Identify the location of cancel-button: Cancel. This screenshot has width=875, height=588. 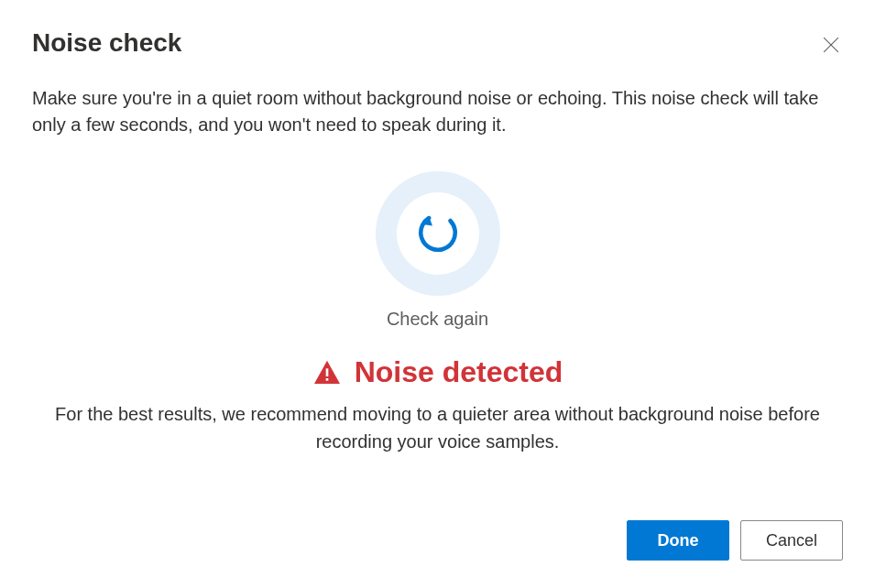
(792, 540).